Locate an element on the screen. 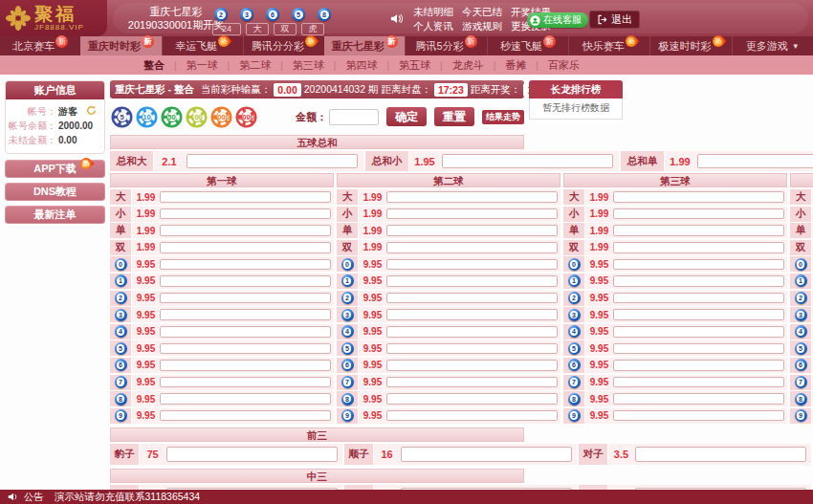 This screenshot has height=504, width=813. chip-50: 50 is located at coordinates (172, 117).